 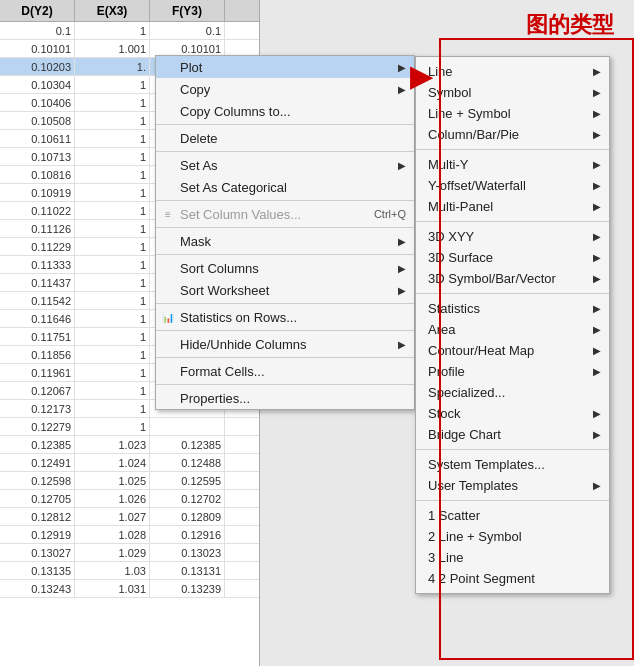 I want to click on menu-item-hide-unhide-columns: Hide/Unhide Columns ▶, so click(x=285, y=344).